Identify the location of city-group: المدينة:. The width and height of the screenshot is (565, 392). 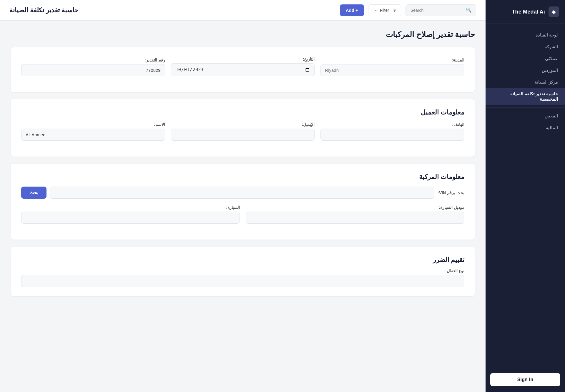
(393, 67).